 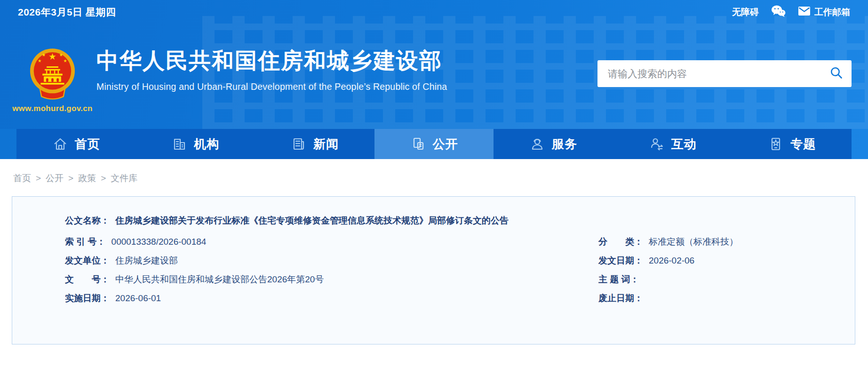 What do you see at coordinates (719, 74) in the screenshot?
I see `search-input` at bounding box center [719, 74].